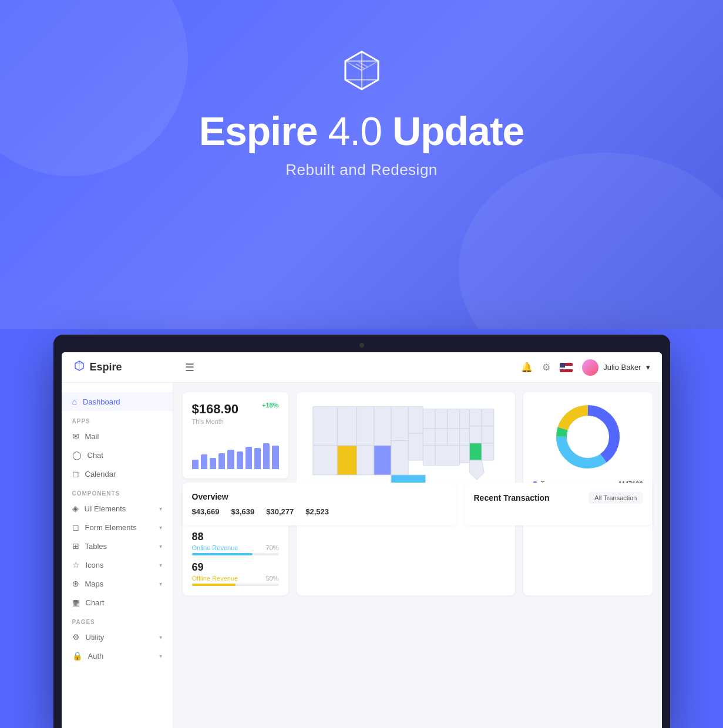 This screenshot has height=728, width=723. What do you see at coordinates (216, 422) in the screenshot?
I see `revenue-period: This Month` at bounding box center [216, 422].